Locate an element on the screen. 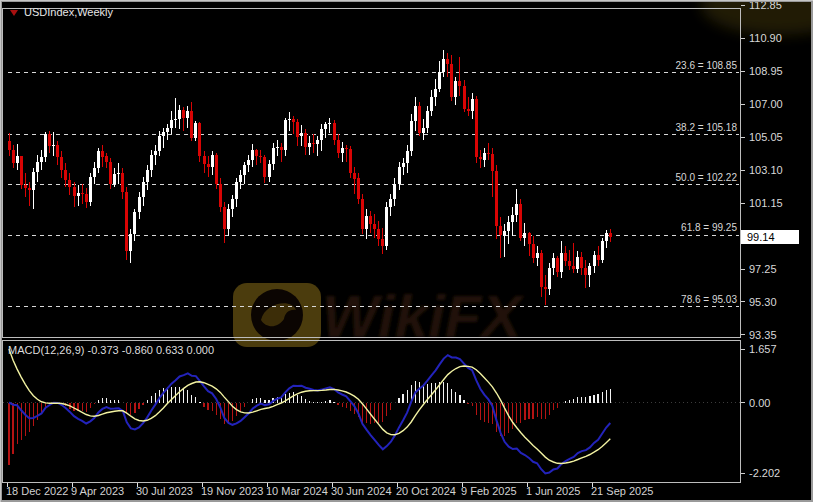  svg-text: 1.657 is located at coordinates (763, 349).